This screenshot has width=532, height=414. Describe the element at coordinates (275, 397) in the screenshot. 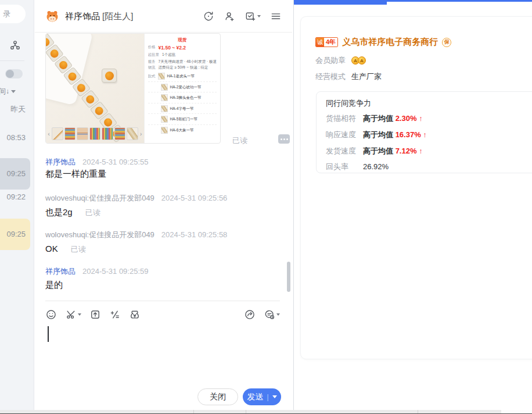

I see `send-options-caret-icon` at that location.